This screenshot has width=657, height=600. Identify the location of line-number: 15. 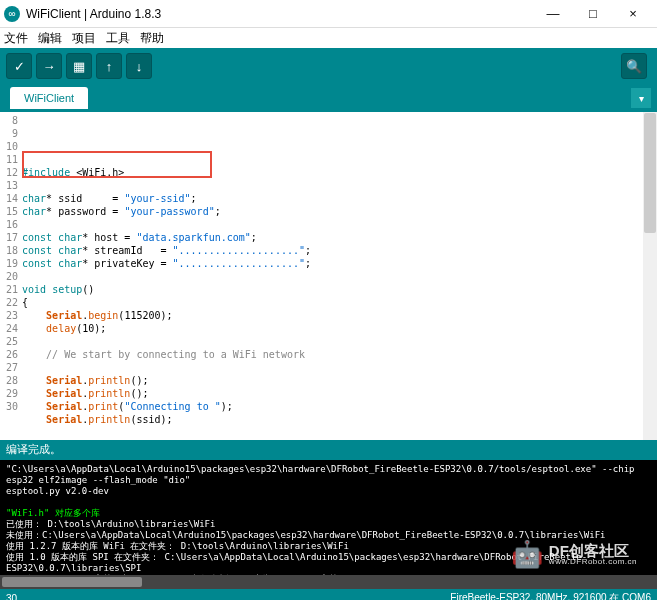
(9, 212).